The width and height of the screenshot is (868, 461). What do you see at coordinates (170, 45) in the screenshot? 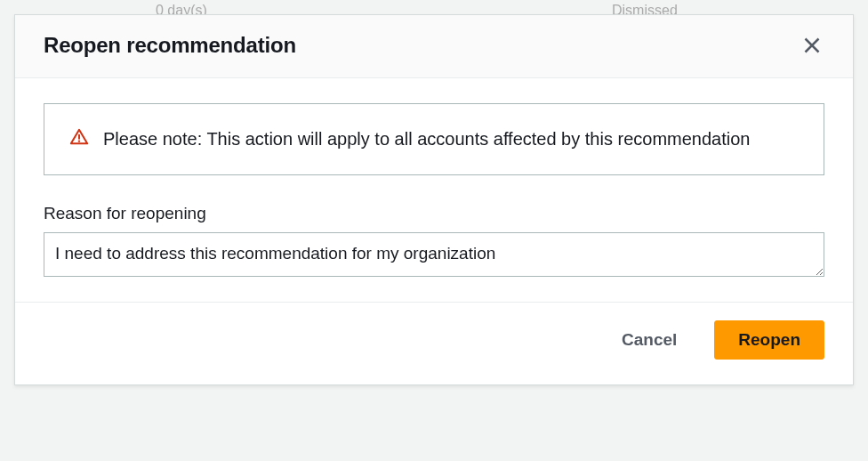
I see `modal-title: Reopen recommendation` at bounding box center [170, 45].